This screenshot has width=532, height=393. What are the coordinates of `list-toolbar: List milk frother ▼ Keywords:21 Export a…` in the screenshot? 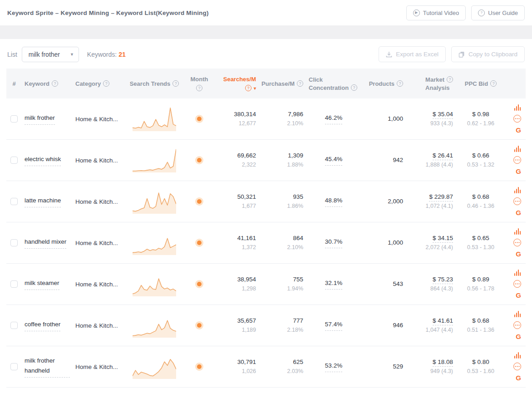 It's located at (266, 54).